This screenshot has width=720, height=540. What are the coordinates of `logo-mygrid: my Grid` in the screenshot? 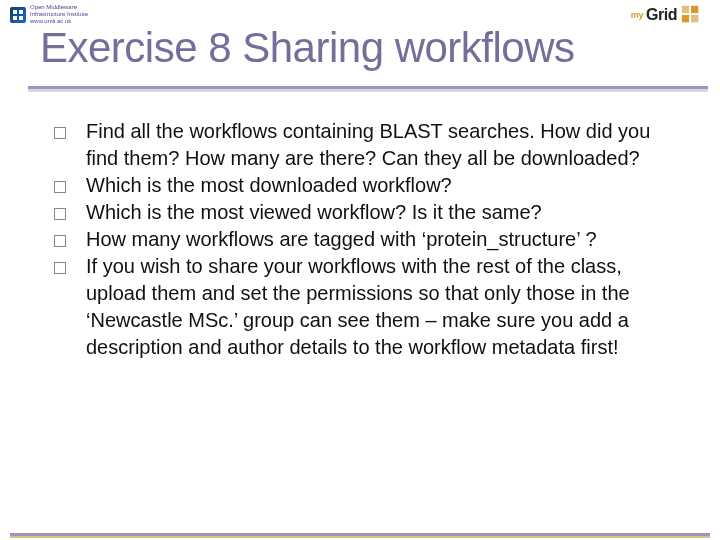 It's located at (666, 15).